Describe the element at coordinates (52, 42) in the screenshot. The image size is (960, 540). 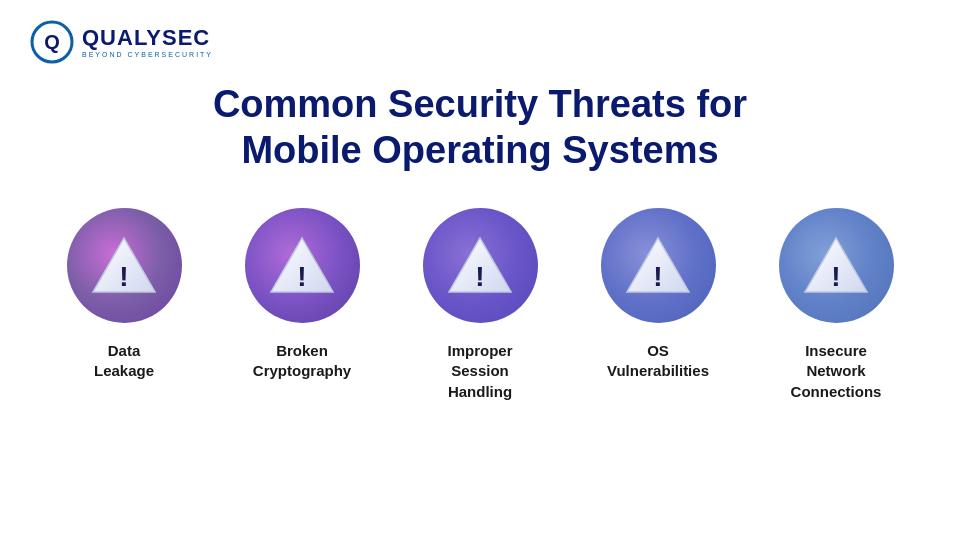
I see `svg-text: Q` at that location.